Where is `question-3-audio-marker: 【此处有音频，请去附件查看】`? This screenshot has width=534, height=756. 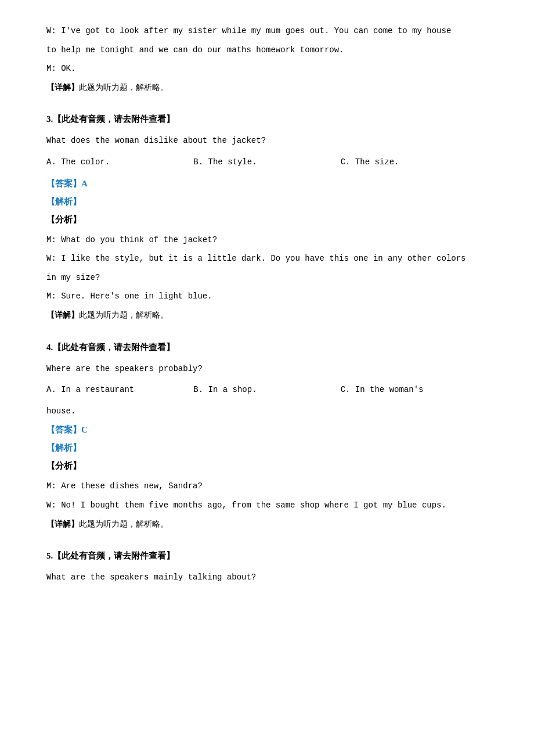 question-3-audio-marker: 【此处有音频，请去附件查看】 is located at coordinates (114, 119).